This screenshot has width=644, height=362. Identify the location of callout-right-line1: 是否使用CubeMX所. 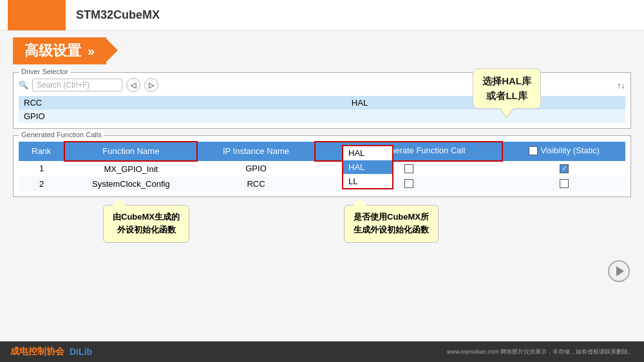
(392, 216).